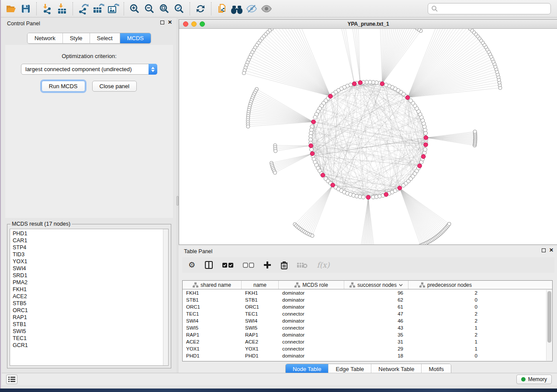 This screenshot has width=557, height=392. I want to click on memory-button: Memory, so click(534, 379).